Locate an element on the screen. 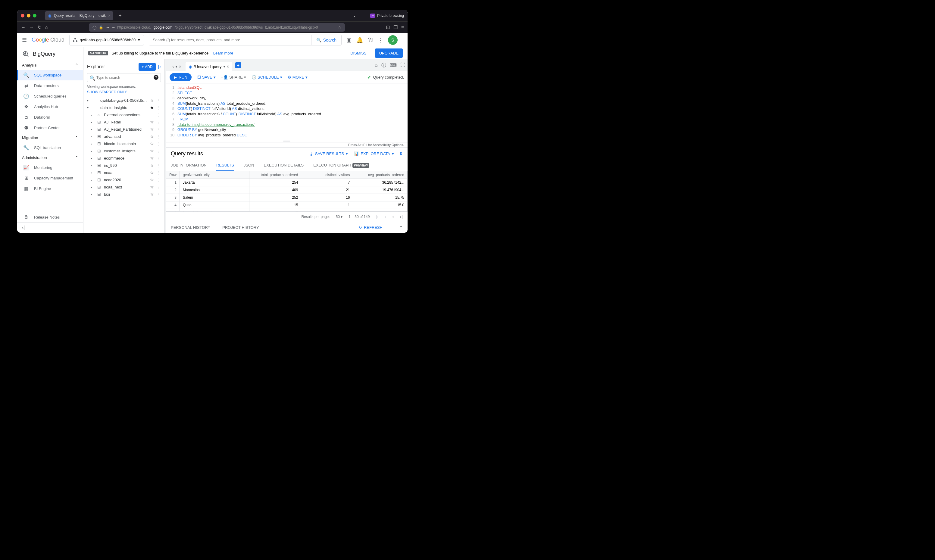 This screenshot has height=560, width=935. search-help-icon: ? is located at coordinates (156, 77).